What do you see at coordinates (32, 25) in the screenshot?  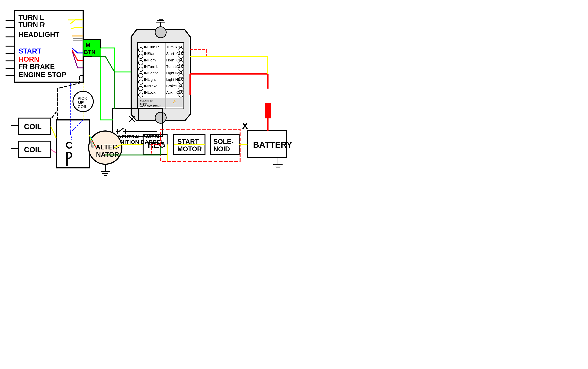 I see `turn-r-label: TURN R` at bounding box center [32, 25].